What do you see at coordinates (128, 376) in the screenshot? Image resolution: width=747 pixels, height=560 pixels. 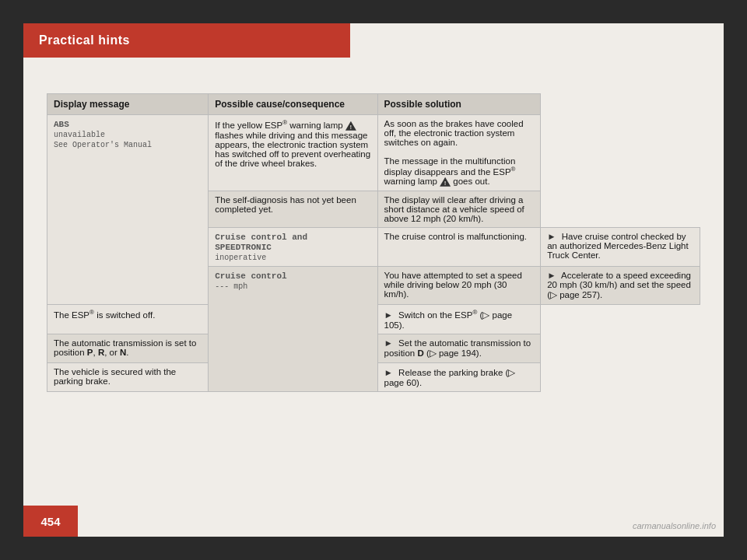 I see `cause-cruise-4: The vehicle is secured with the parking …` at bounding box center [128, 376].